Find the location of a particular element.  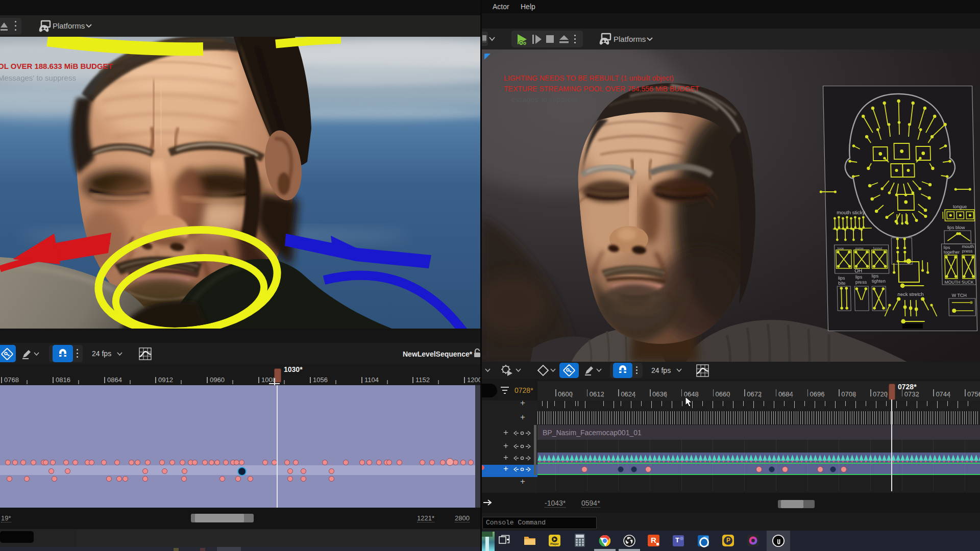

svg-text: together is located at coordinates (952, 252).